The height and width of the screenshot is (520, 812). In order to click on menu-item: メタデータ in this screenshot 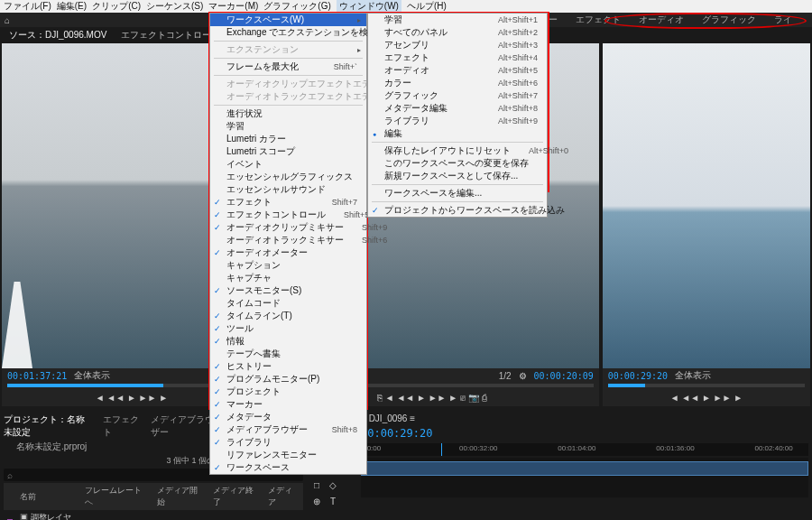, I will do `click(289, 417)`.